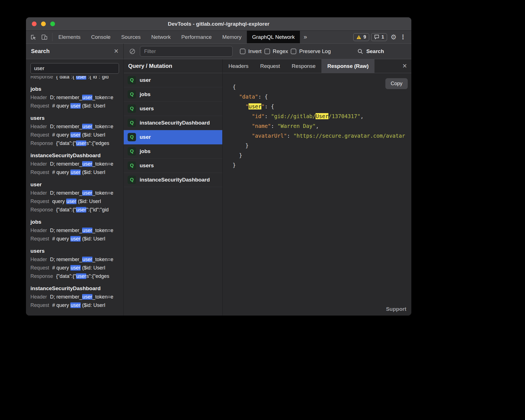 Image resolution: width=525 pixels, height=420 pixels. What do you see at coordinates (267, 51) in the screenshot?
I see `checkbox-regex-icon` at bounding box center [267, 51].